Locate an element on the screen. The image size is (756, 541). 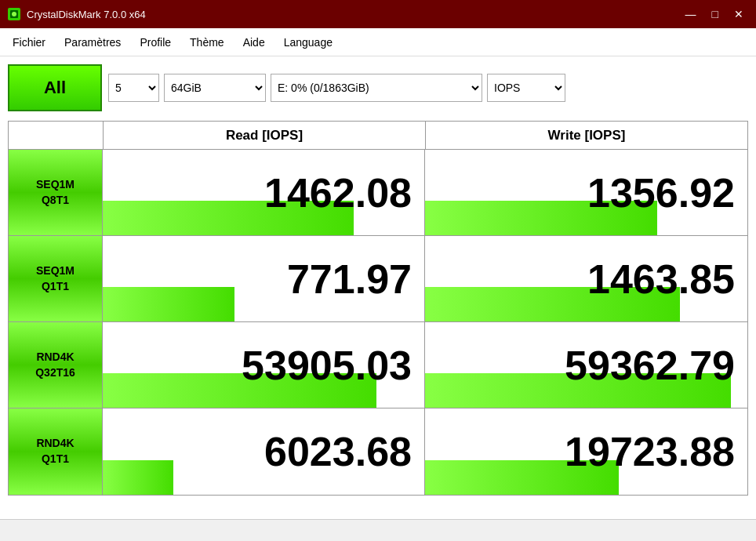
write-text-0: 1356.92 is located at coordinates (661, 193).